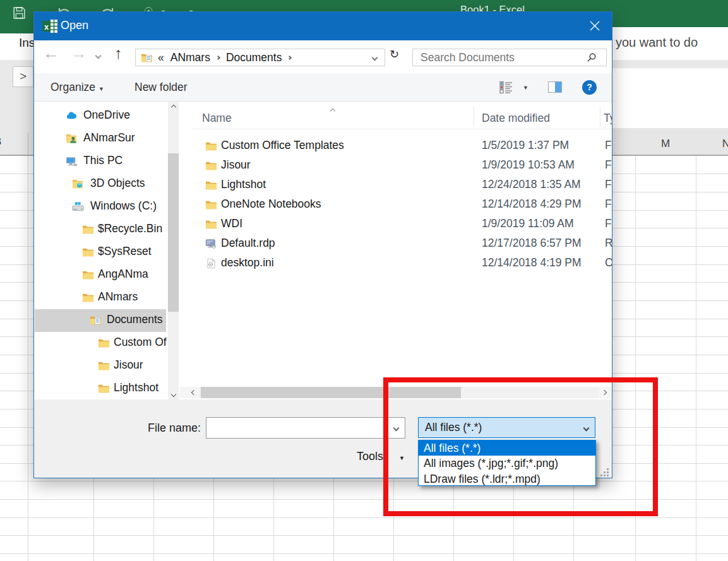 The height and width of the screenshot is (561, 728). Describe the element at coordinates (528, 165) in the screenshot. I see `file-date-modified: 1/9/2019 10:53 AM` at that location.